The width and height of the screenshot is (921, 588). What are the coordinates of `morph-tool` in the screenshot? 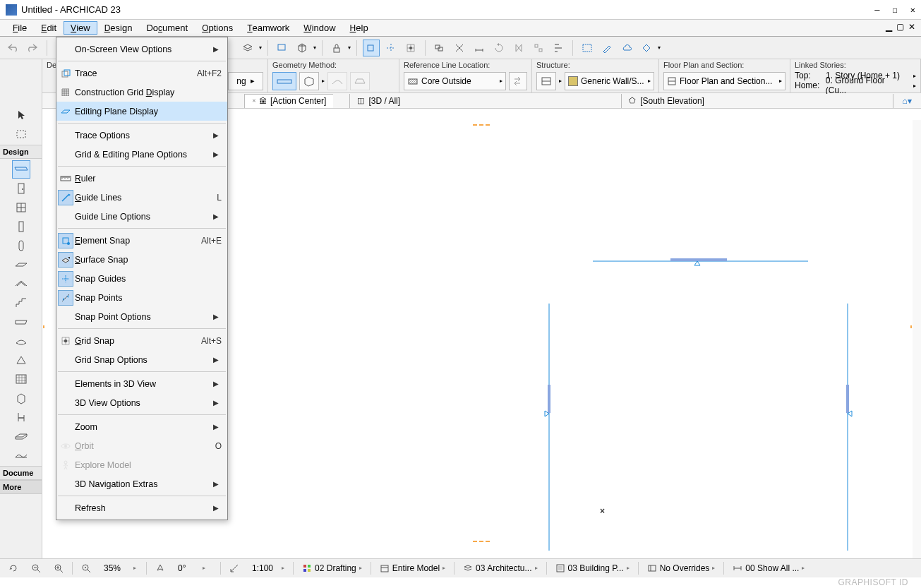 It's located at (21, 360).